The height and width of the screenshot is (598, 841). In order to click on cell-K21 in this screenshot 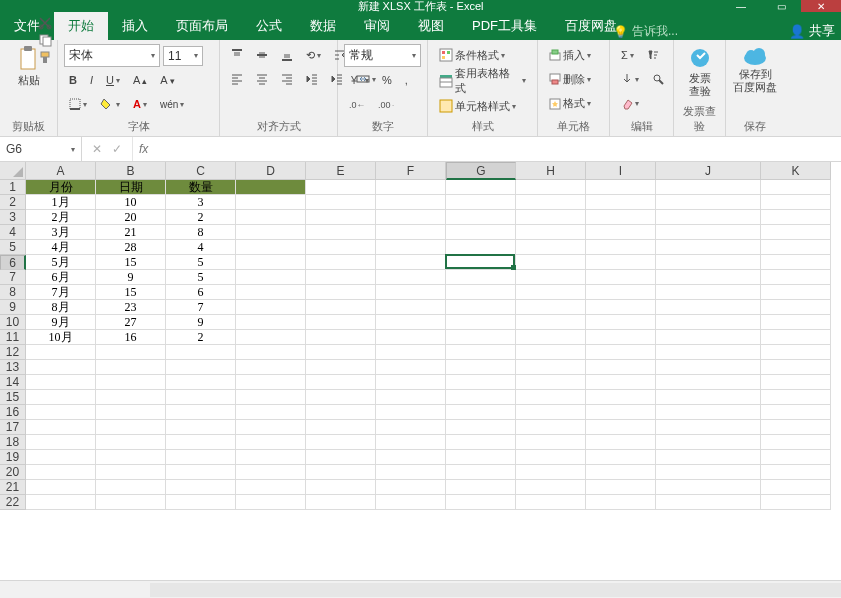, I will do `click(796, 488)`.